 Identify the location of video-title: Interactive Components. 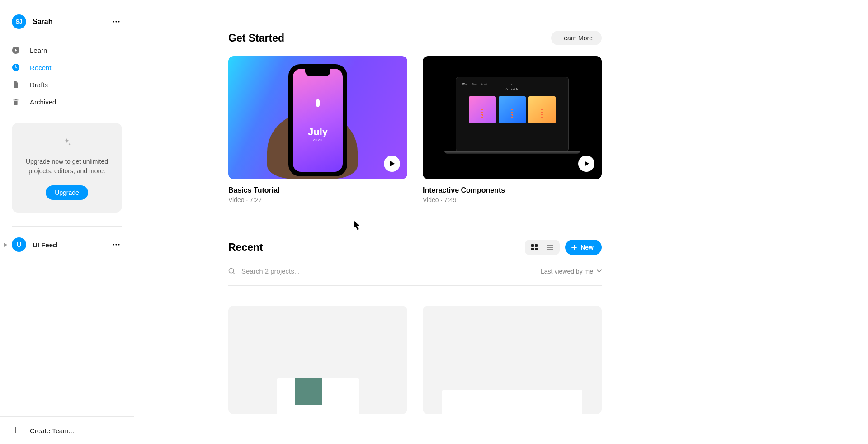
(512, 190).